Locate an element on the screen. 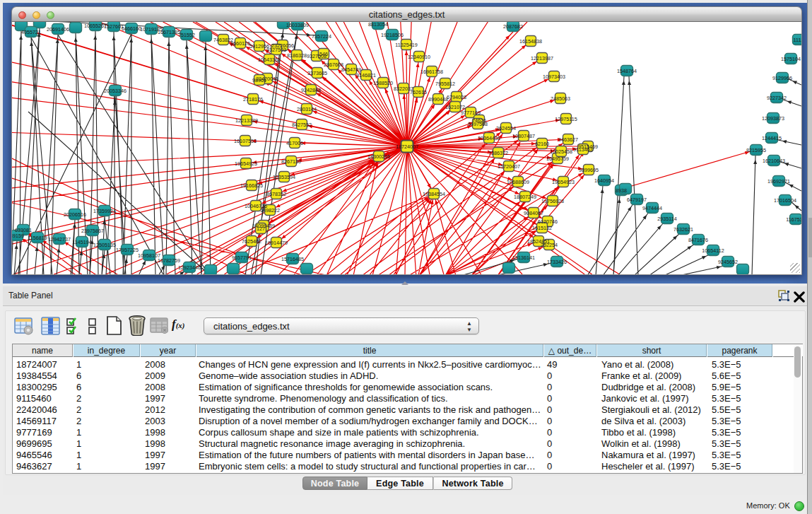 The width and height of the screenshot is (812, 514). svg-text: 9899695 is located at coordinates (589, 170).